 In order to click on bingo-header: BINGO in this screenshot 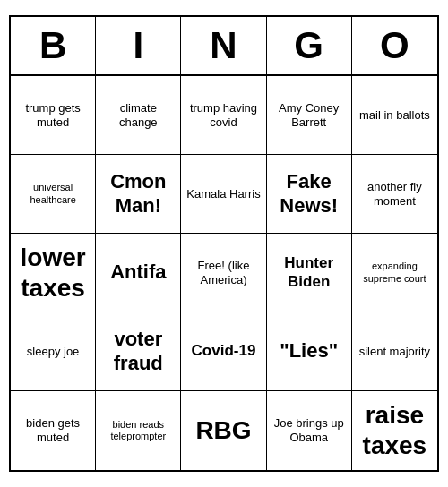, I will do `click(224, 47)`.